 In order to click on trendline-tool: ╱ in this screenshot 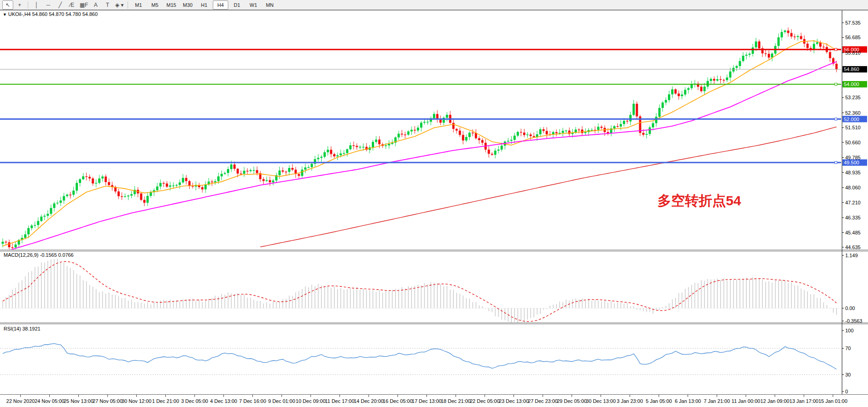, I will do `click(60, 5)`.